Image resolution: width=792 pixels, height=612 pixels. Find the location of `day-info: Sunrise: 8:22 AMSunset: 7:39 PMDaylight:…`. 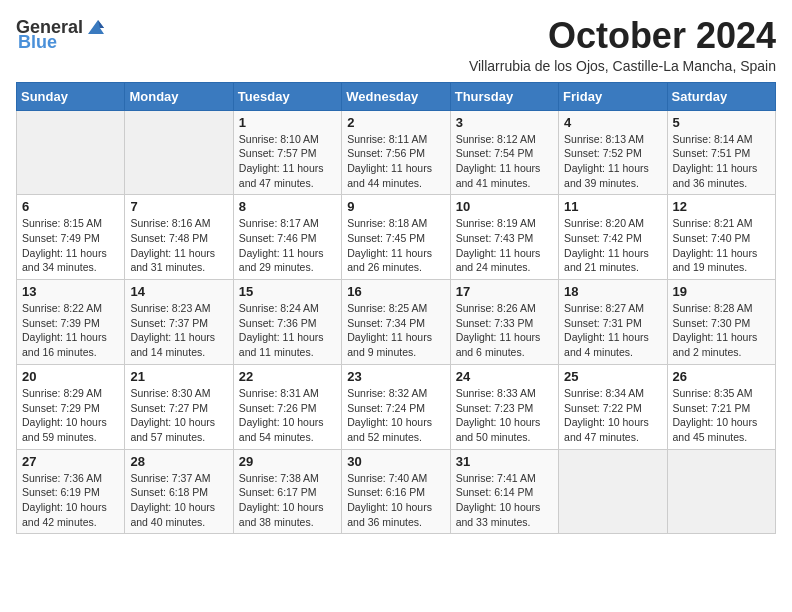

day-info: Sunrise: 8:22 AMSunset: 7:39 PMDaylight:… is located at coordinates (70, 330).